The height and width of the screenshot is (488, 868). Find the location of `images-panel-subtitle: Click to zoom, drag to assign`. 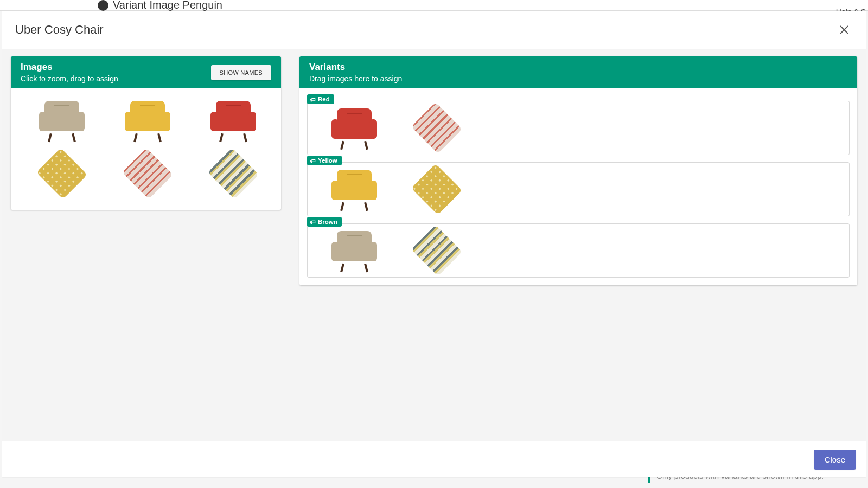

images-panel-subtitle: Click to zoom, drag to assign is located at coordinates (69, 79).